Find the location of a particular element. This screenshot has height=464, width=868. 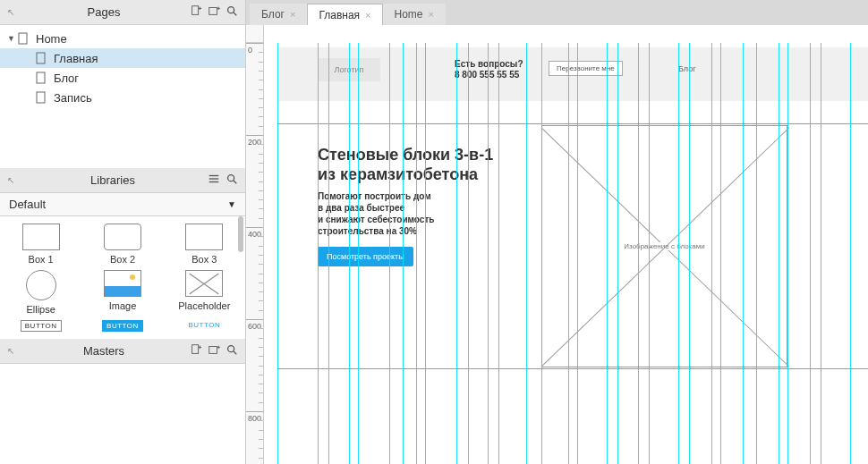

tree-item-glavnaya: Главная is located at coordinates (123, 58).